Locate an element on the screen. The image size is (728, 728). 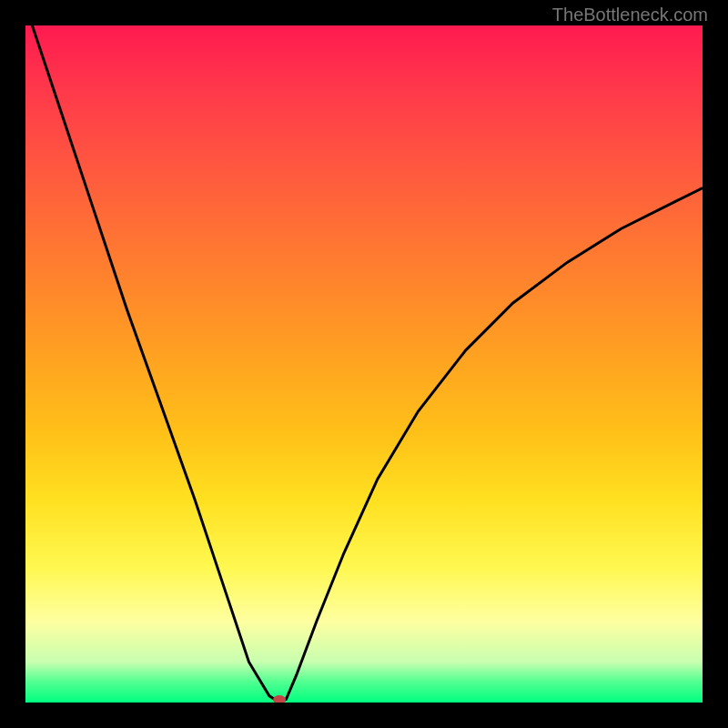
watermark-text: TheBottleneck.com is located at coordinates (630, 15).